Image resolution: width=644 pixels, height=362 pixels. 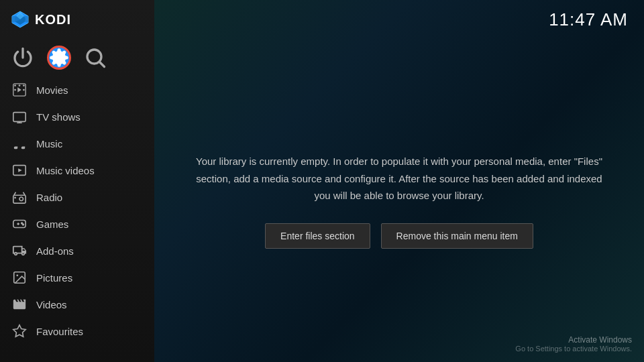 I want to click on activate-windows-title: Activate Windows, so click(x=574, y=340).